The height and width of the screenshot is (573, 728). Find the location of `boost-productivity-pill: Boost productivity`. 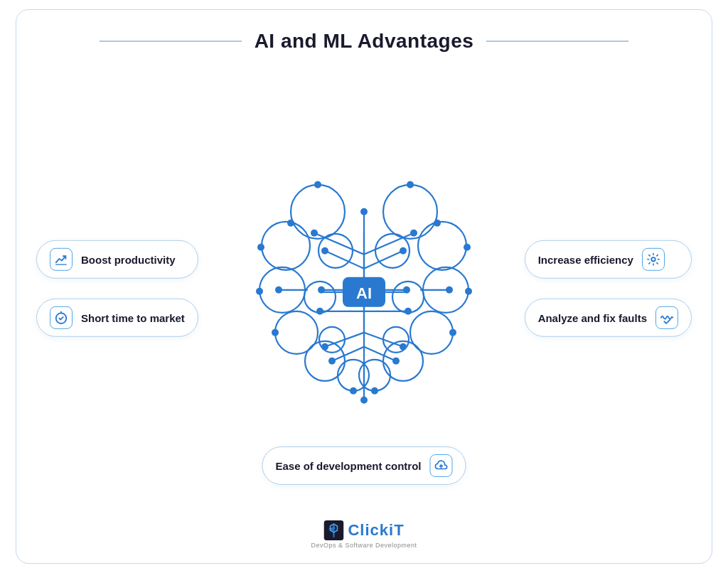

boost-productivity-pill: Boost productivity is located at coordinates (117, 259).